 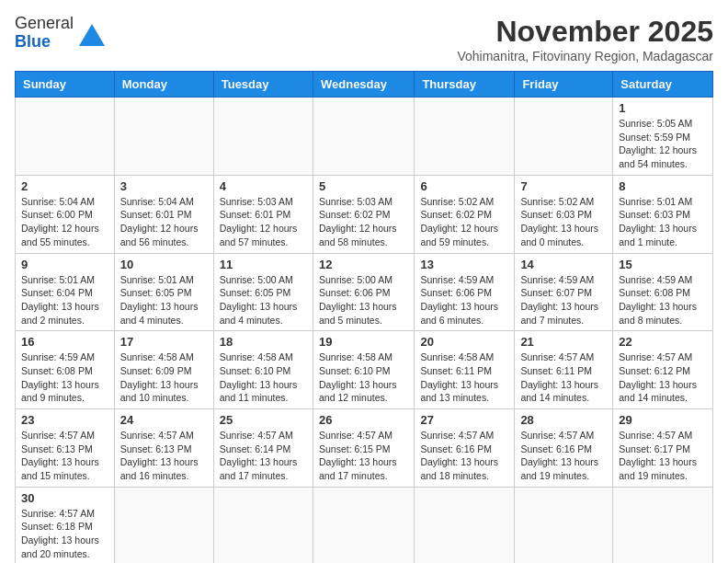 What do you see at coordinates (564, 85) in the screenshot?
I see `day-header-friday: Friday` at bounding box center [564, 85].